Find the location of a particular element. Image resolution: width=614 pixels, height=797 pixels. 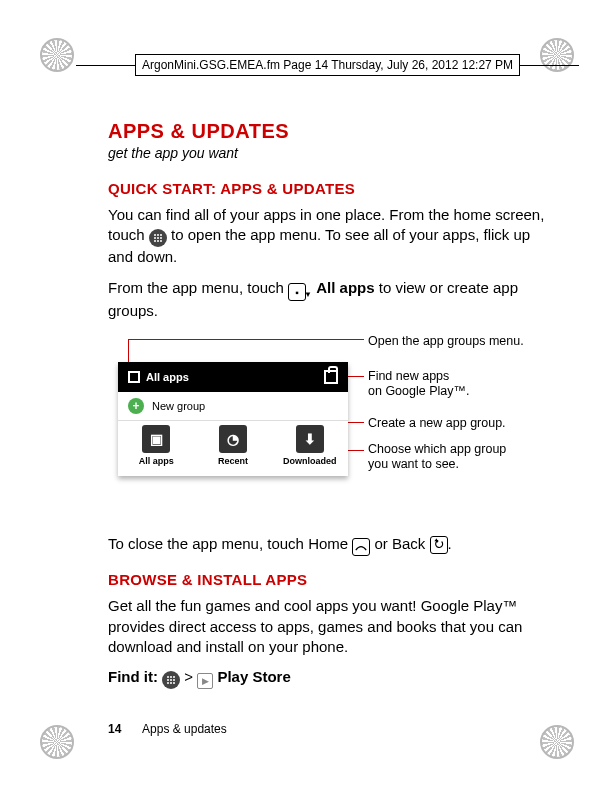

find-it-line: Find it: > ▶ Play Store is located at coordinates (328, 678).